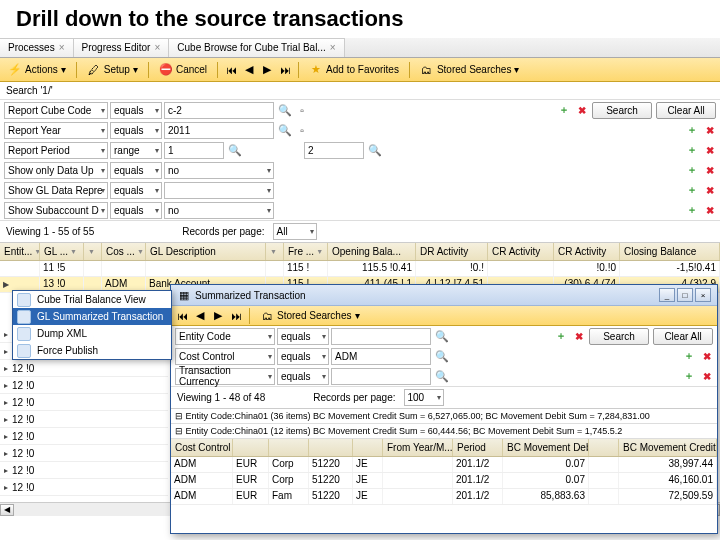  Describe the element at coordinates (546, 448) in the screenshot. I see `col: BC Movement Debit` at that location.